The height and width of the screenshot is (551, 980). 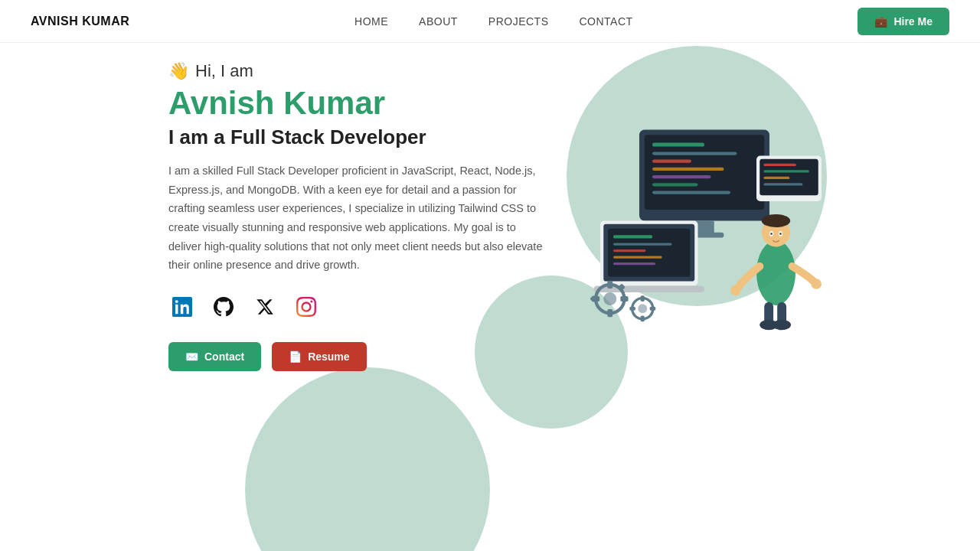 What do you see at coordinates (179, 71) in the screenshot?
I see `wave-emoji: 👋` at bounding box center [179, 71].